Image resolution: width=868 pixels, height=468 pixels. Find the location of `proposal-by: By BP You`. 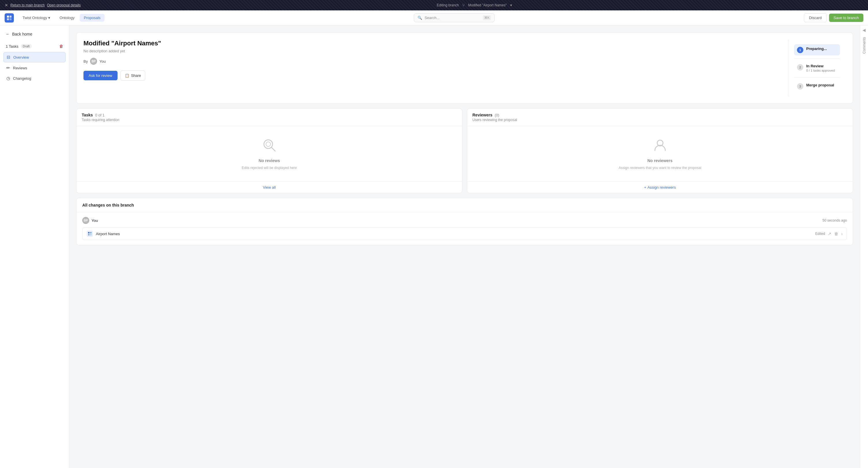

proposal-by: By BP You is located at coordinates (436, 61).